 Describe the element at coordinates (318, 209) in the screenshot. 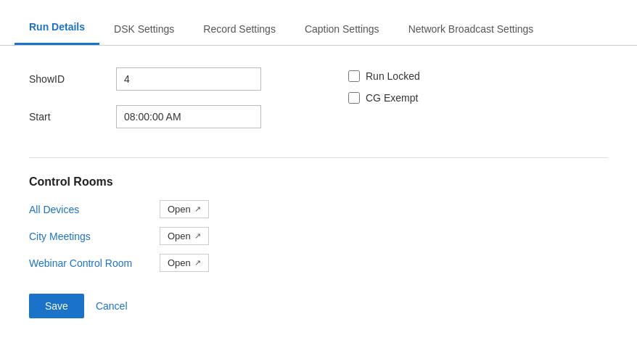

I see `control-room-row-0: All Devices Open ↗` at that location.